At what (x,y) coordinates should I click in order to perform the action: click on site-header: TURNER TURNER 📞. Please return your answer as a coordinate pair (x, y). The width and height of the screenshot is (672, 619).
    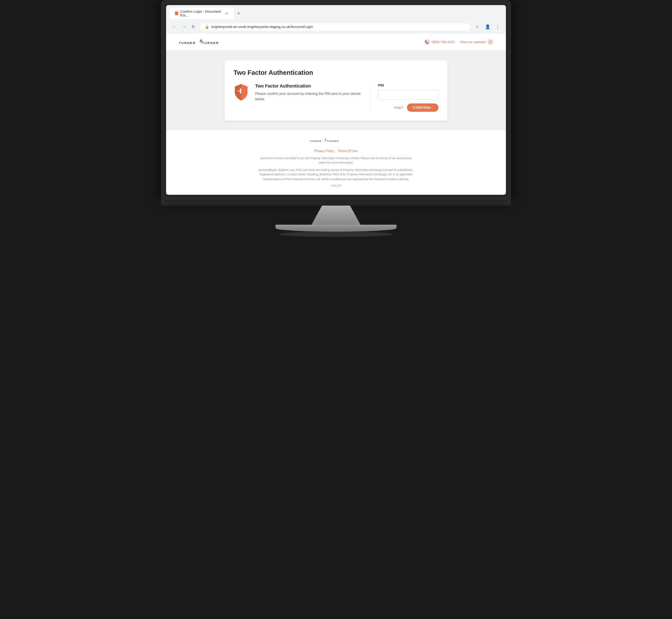
    Looking at the image, I should click on (336, 42).